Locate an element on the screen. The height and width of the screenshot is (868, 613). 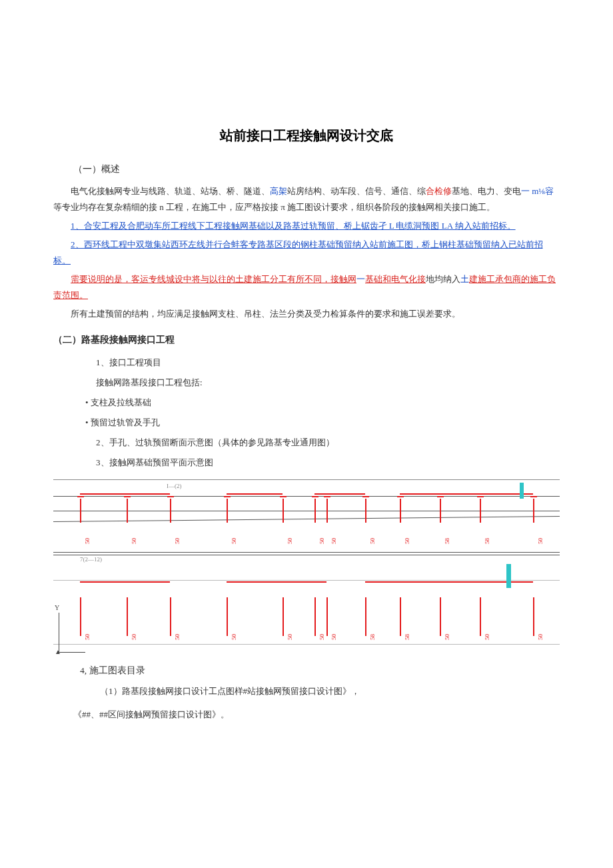
sec1-para4: 需要说明的是，客运专线城设中将与以往的土建施工分工有所不同，接触网一基础和电气化… is located at coordinates (306, 287).